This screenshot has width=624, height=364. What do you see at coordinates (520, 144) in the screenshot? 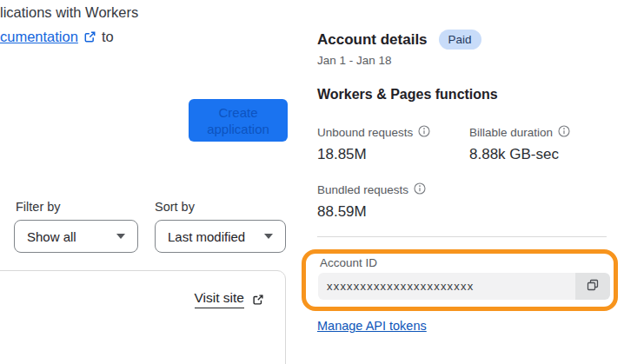
I see `stat-billable-duration: Billable duration 8.88k GB-sec` at bounding box center [520, 144].